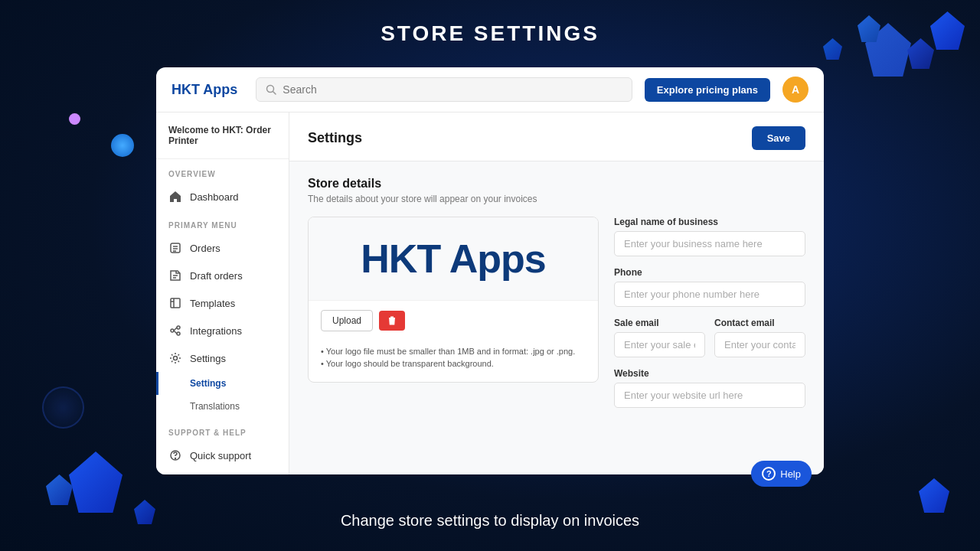  I want to click on logo-actions: Upload, so click(453, 320).